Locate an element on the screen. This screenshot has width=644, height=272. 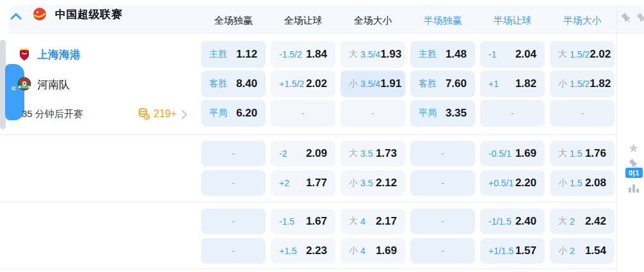
selection-label: 平局 is located at coordinates (218, 113).